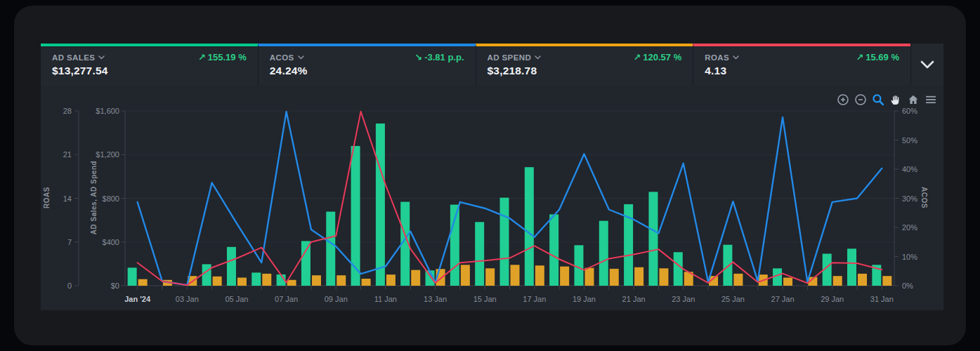 This screenshot has width=980, height=351. What do you see at coordinates (658, 58) in the screenshot?
I see `kpi-delta: ↗120.57 %` at bounding box center [658, 58].